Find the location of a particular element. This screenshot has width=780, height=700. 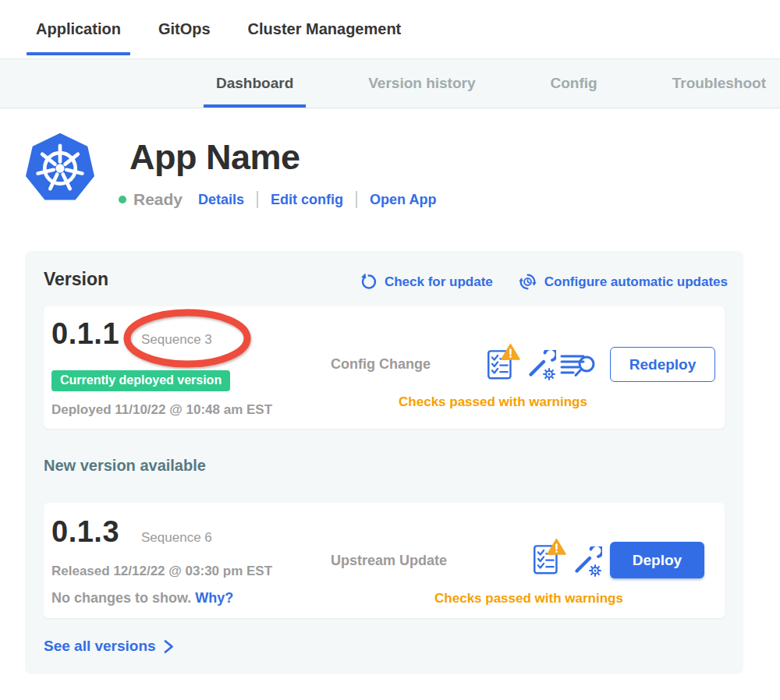

version-panel-actions: Check for update Configure automatic upd… is located at coordinates (544, 282).